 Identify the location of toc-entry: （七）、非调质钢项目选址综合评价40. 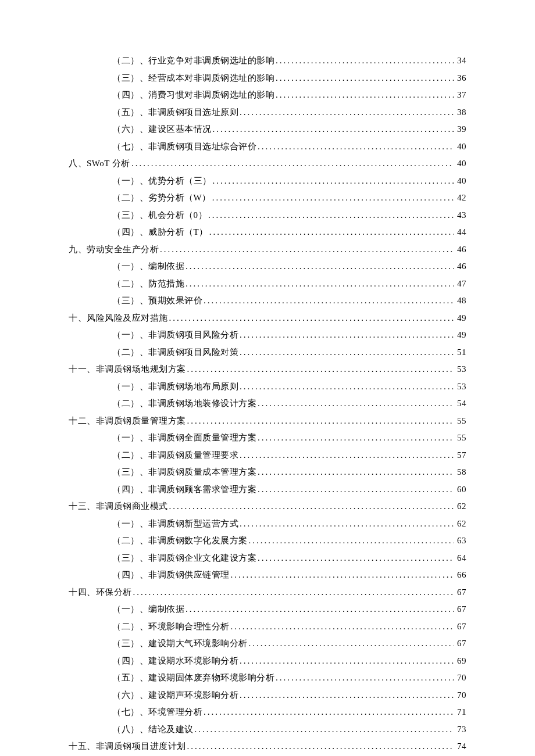
(268, 146).